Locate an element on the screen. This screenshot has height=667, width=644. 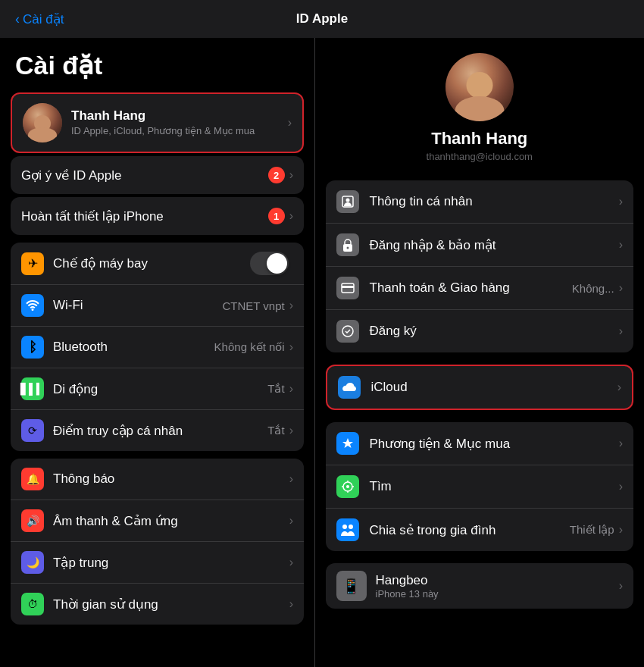
back-label: Cài đặt is located at coordinates (43, 20).